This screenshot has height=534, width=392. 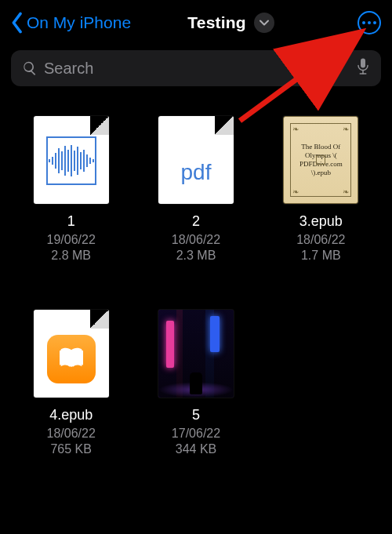 I want to click on chevron-left-icon, so click(x=17, y=23).